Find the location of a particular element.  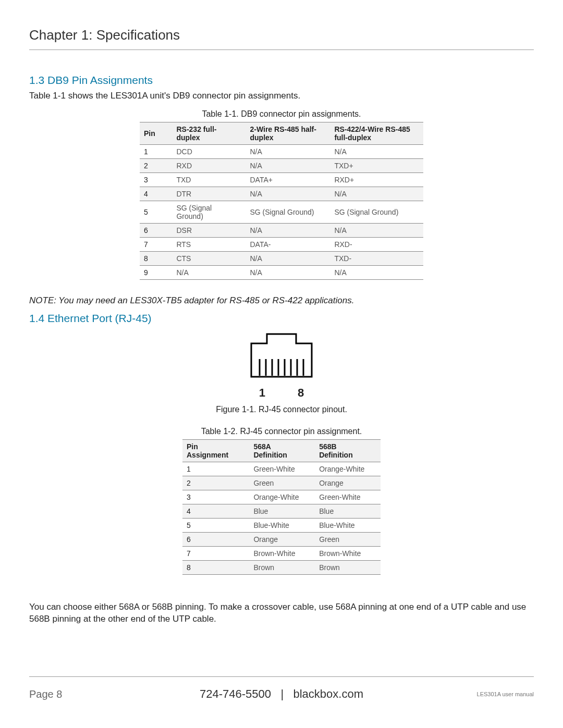

pin-8-label: 8 is located at coordinates (301, 393).